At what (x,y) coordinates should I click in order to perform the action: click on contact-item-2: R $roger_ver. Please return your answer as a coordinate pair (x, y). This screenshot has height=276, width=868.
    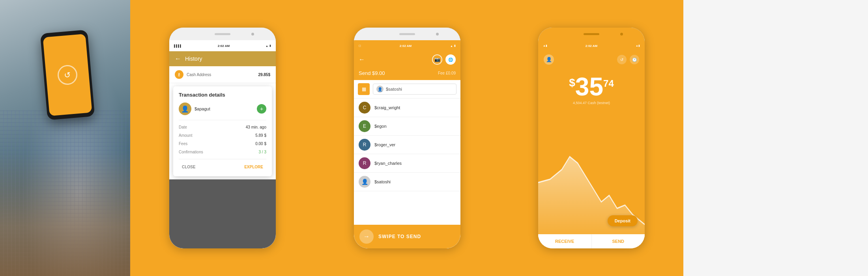
    Looking at the image, I should click on (407, 145).